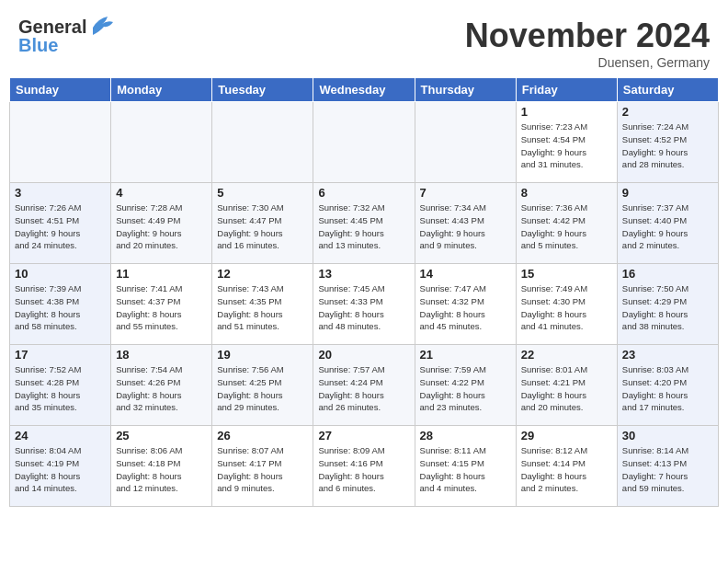 The height and width of the screenshot is (563, 728). Describe the element at coordinates (61, 355) in the screenshot. I see `day-number: 17` at that location.